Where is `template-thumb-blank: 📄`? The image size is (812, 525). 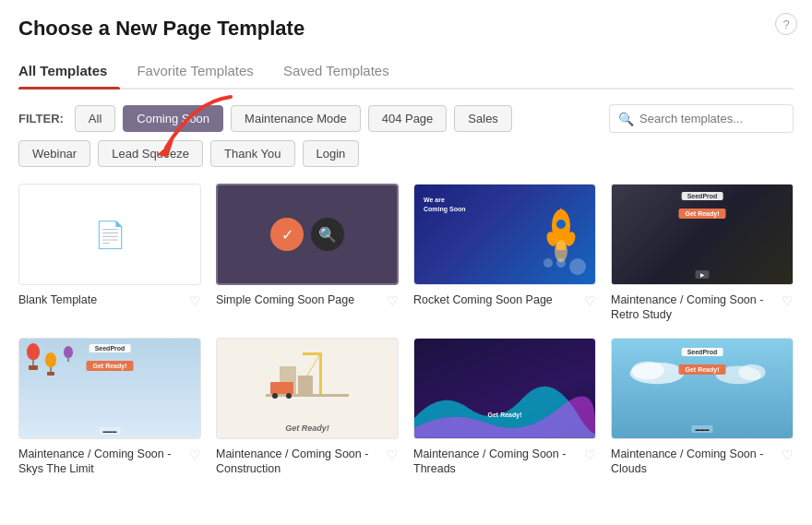
template-thumb-blank: 📄 is located at coordinates (110, 234).